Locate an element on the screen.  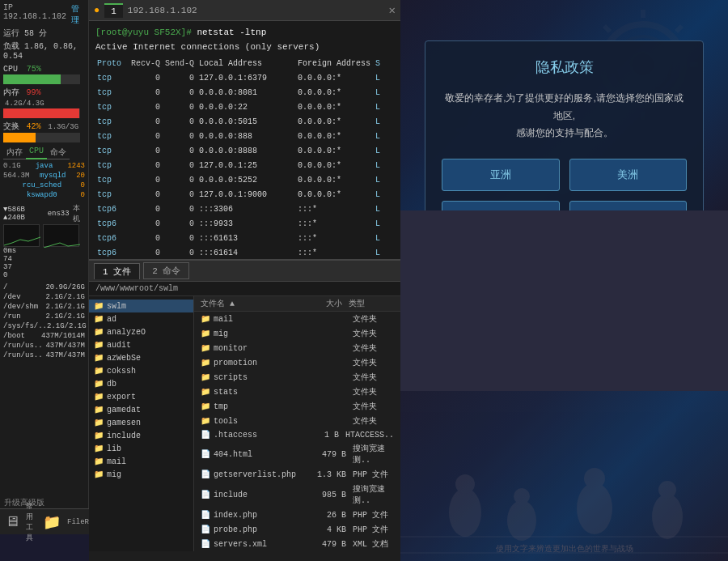
list-item: 📁 tools 文件夹 is located at coordinates (298, 421).